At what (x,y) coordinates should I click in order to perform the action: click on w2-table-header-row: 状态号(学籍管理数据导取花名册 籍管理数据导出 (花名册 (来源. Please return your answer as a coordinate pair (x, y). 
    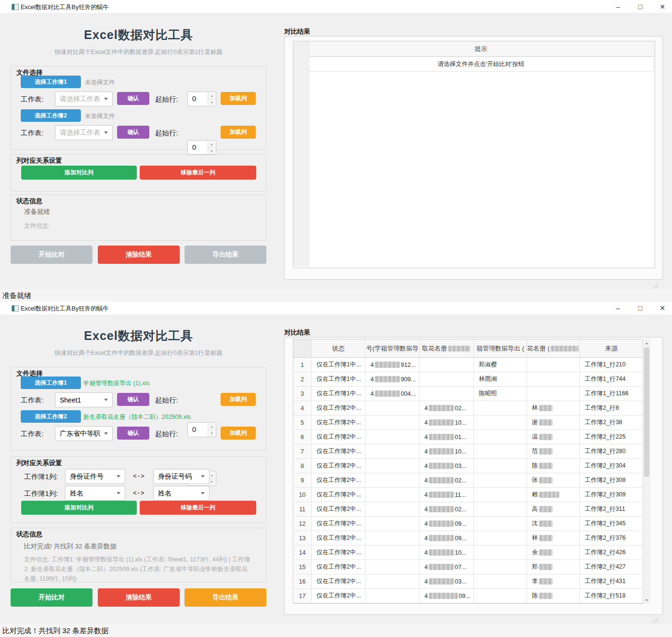
    Looking at the image, I should click on (468, 349).